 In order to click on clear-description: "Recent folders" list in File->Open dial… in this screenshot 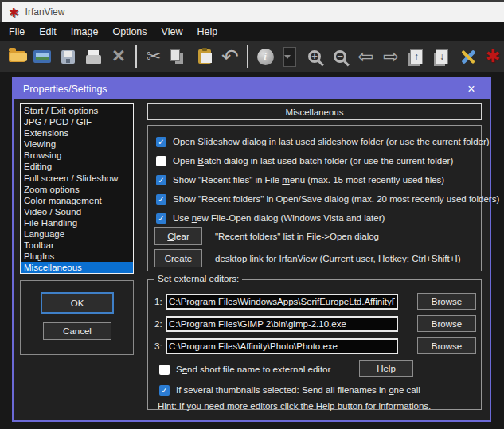, I will do `click(297, 236)`.